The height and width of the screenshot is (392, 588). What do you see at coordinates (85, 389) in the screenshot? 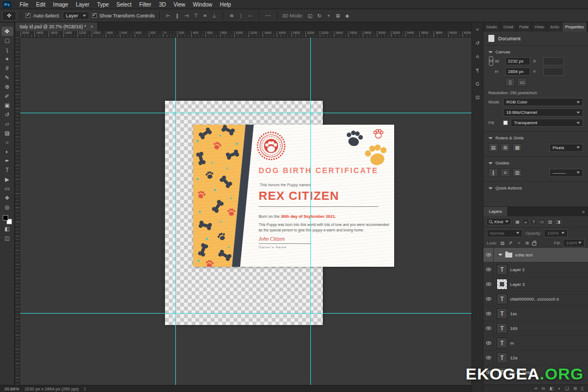
I see `status-menu-arrow-icon: ⟩` at bounding box center [85, 389].